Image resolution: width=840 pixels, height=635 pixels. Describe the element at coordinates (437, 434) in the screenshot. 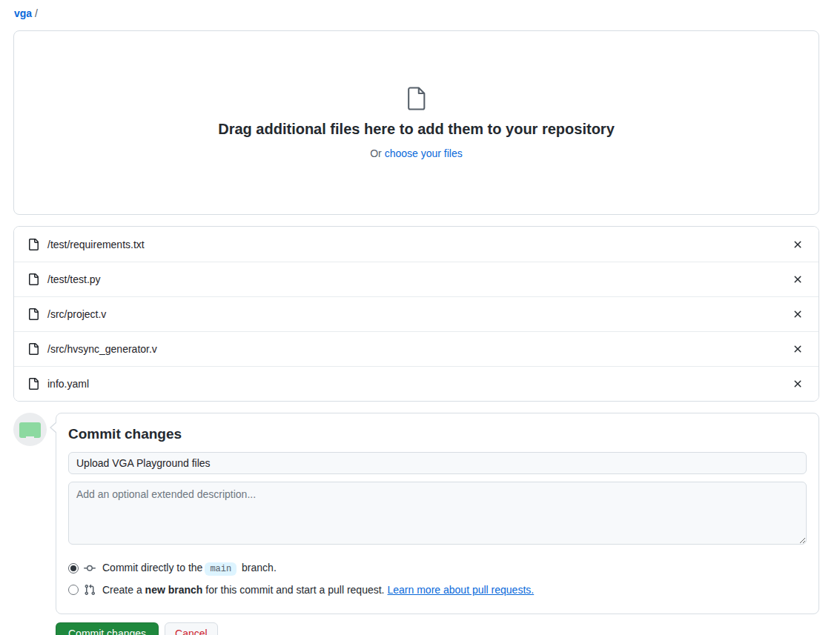

I see `commit-heading: Commit changes` at that location.